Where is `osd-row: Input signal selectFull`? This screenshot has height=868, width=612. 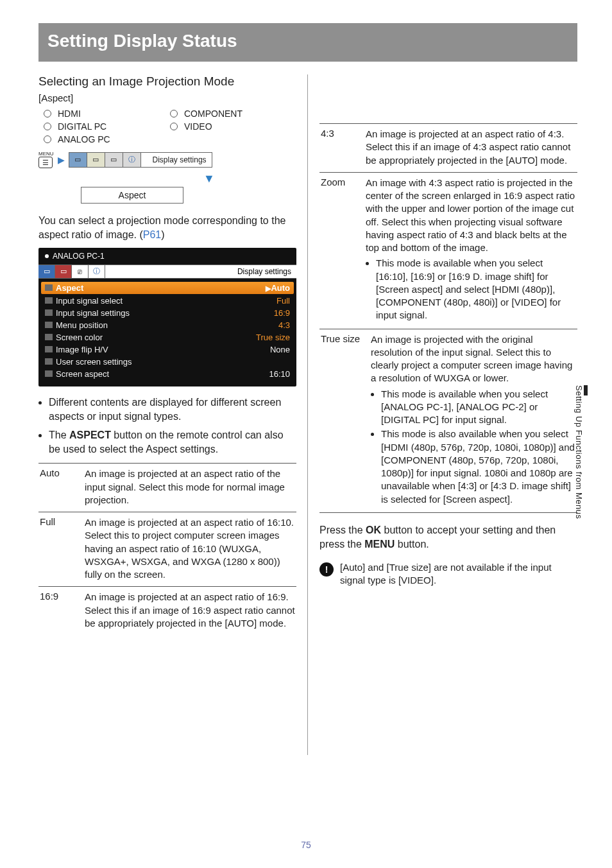 osd-row: Input signal selectFull is located at coordinates (167, 300).